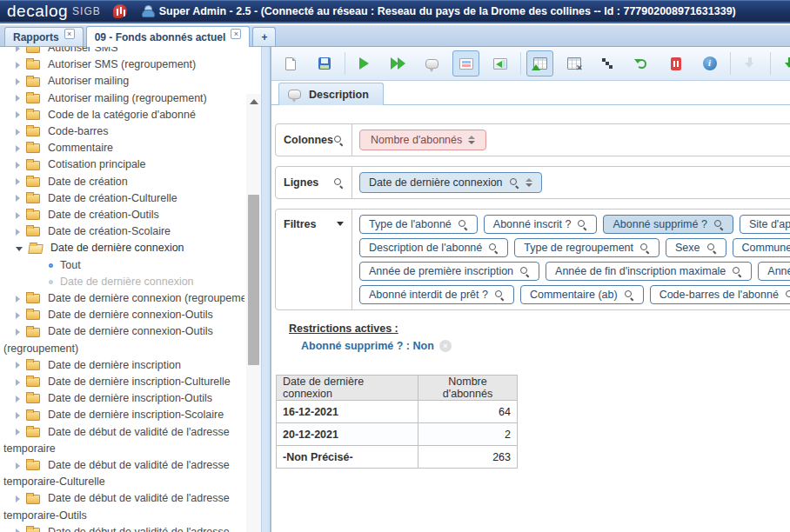  What do you see at coordinates (139, 382) in the screenshot?
I see `tree-item-label: Date de dernière inscription-Culturelle` at bounding box center [139, 382].